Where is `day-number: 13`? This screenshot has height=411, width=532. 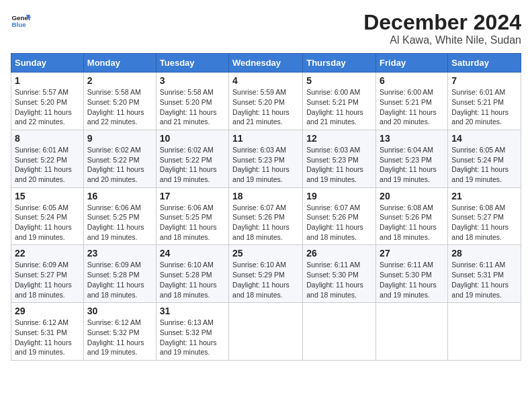
day-number: 13 is located at coordinates (412, 138).